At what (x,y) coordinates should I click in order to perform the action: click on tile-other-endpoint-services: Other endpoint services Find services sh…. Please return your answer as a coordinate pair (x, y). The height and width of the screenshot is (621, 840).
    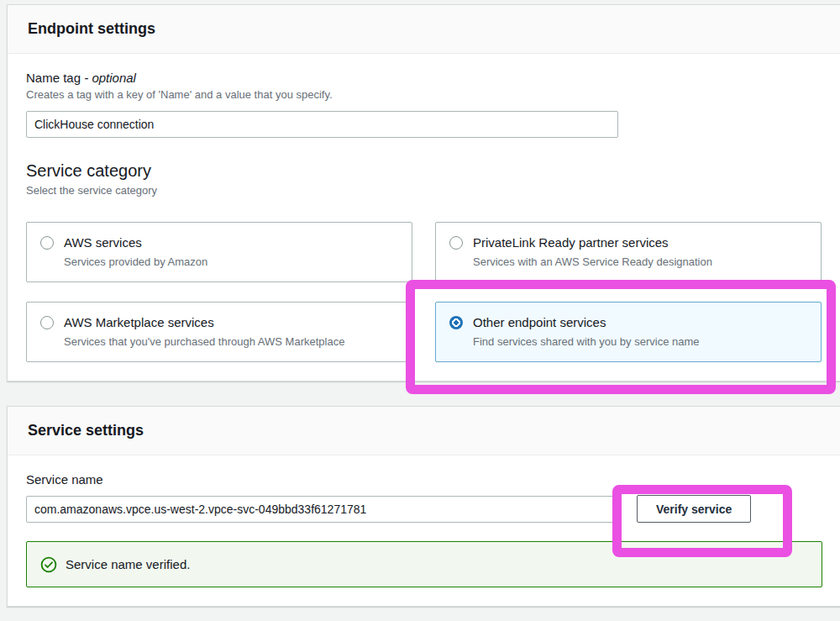
    Looking at the image, I should click on (628, 332).